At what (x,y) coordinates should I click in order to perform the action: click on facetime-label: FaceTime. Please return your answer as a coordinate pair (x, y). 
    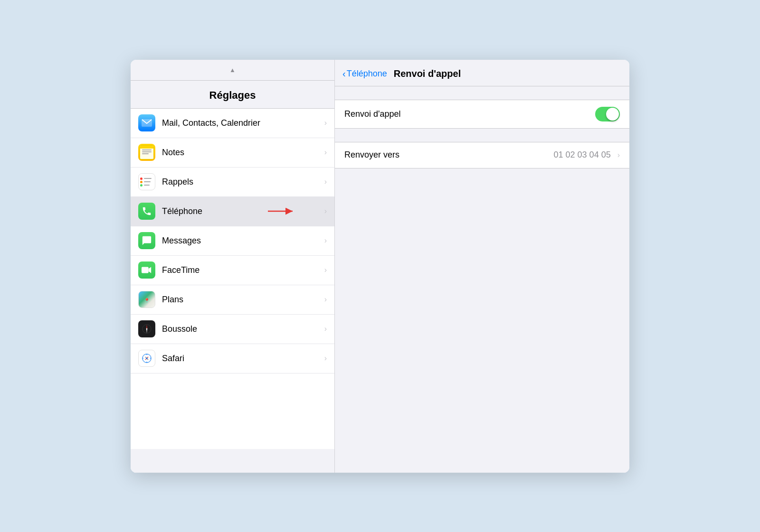
    Looking at the image, I should click on (241, 271).